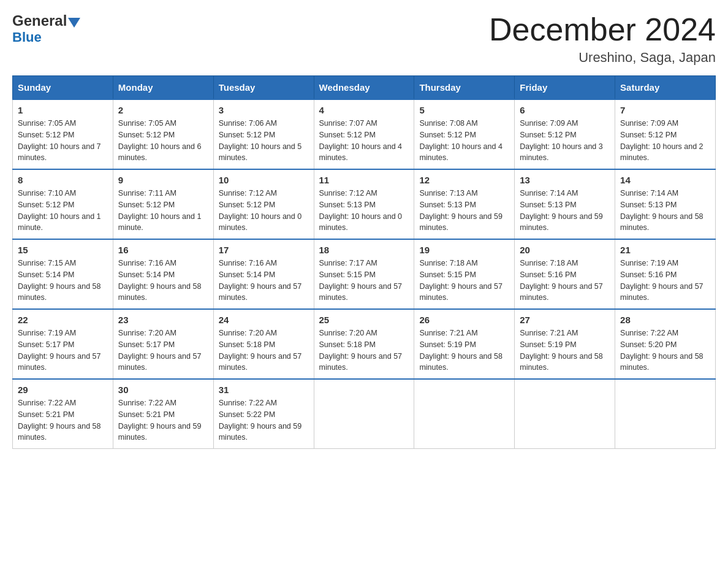 The image size is (728, 563). What do you see at coordinates (565, 274) in the screenshot?
I see `day-cell: 20Sunrise: 7:18 AMSunset: 5:16 PMDayligh…` at bounding box center [565, 274].